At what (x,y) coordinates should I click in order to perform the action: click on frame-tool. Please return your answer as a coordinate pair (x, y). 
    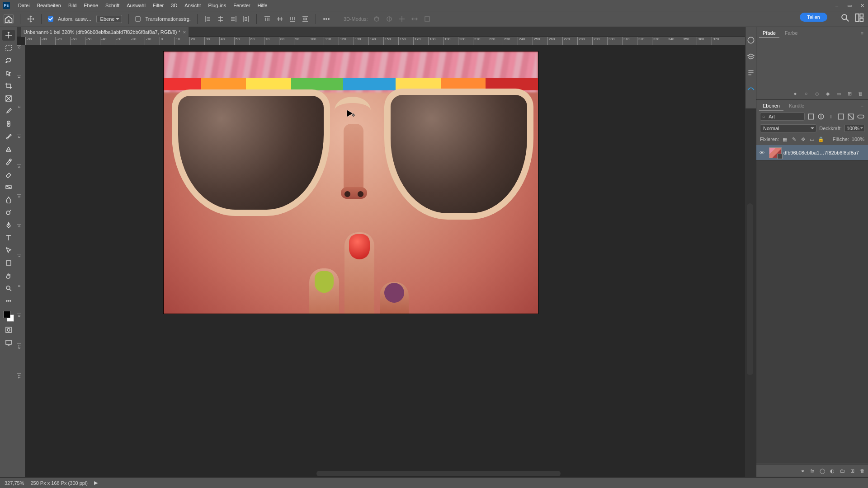
    Looking at the image, I should click on (9, 99).